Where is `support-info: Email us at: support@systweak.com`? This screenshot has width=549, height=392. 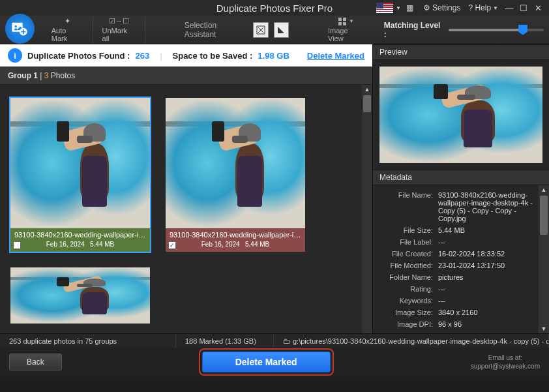 support-info: Email us at: support@systweak.com is located at coordinates (505, 362).